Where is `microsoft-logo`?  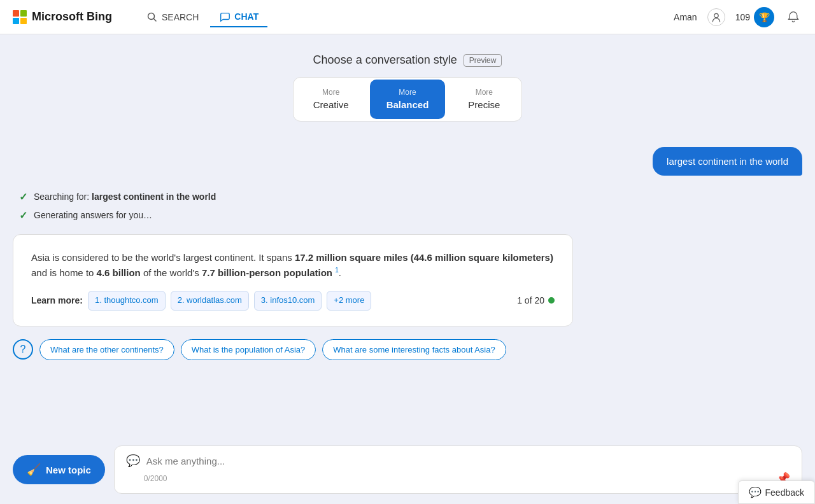 microsoft-logo is located at coordinates (20, 17).